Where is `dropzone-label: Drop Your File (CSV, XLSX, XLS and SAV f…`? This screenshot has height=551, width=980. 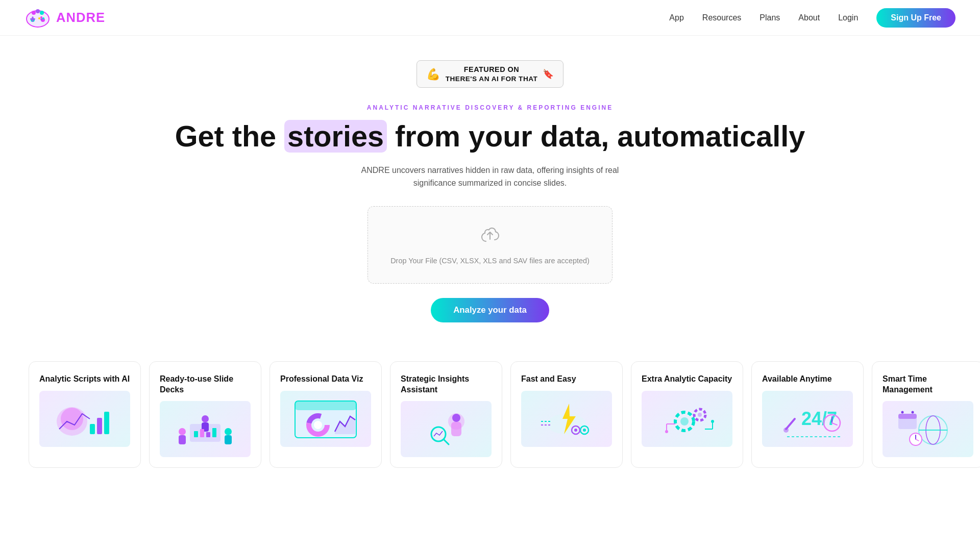 dropzone-label: Drop Your File (CSV, XLSX, XLS and SAV f… is located at coordinates (490, 261).